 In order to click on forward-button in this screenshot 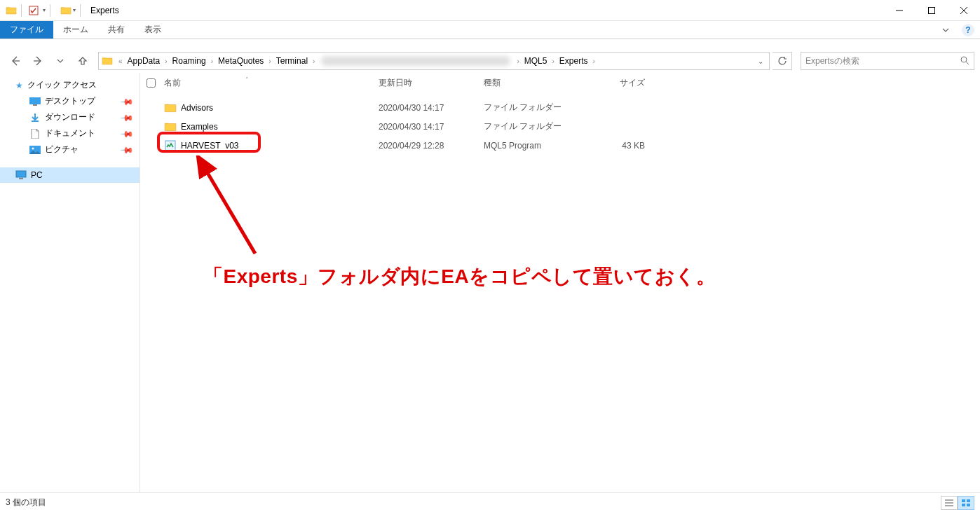, I will do `click(38, 61)`.